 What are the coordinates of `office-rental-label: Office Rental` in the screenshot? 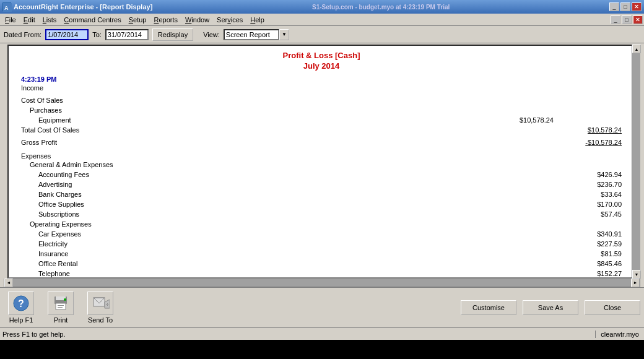 It's located at (297, 264).